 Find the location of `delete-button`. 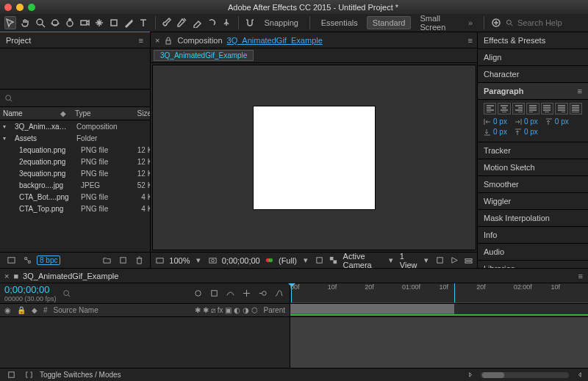

delete-button is located at coordinates (139, 261).